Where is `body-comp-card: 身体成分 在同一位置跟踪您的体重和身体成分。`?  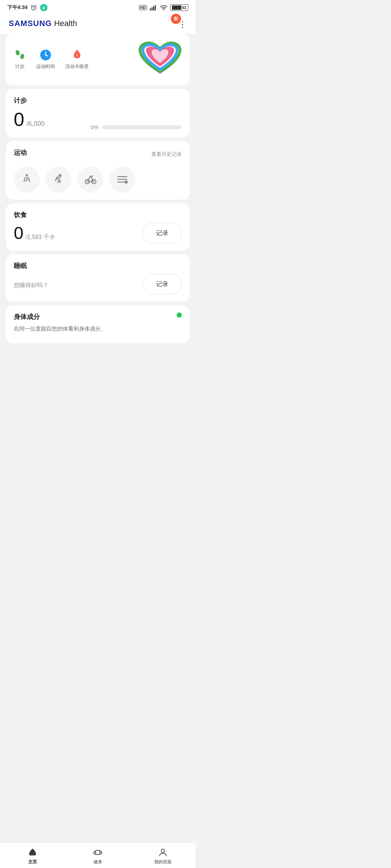 body-comp-card: 身体成分 在同一位置跟踪您的体重和身体成分。 is located at coordinates (98, 324).